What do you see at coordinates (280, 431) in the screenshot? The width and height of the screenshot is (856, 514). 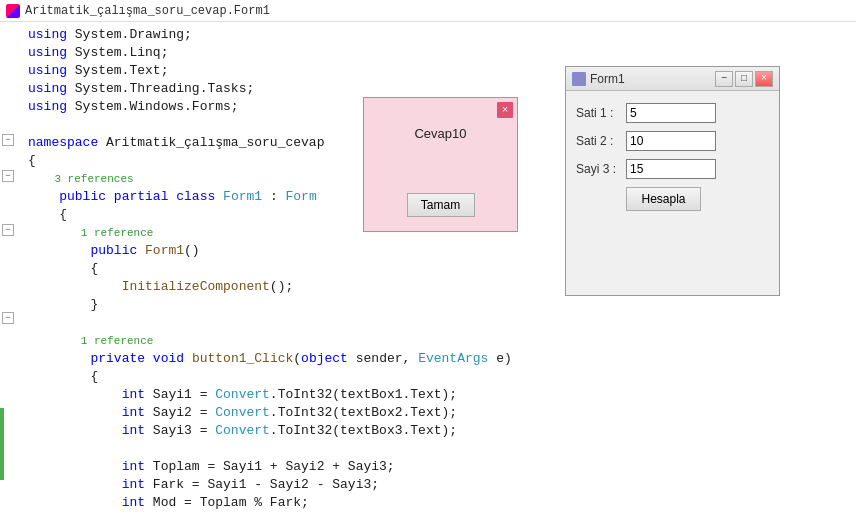 I see `code-line-s3: int Sayi3 = Convert.ToInt32(textBox3.Tex…` at bounding box center [280, 431].